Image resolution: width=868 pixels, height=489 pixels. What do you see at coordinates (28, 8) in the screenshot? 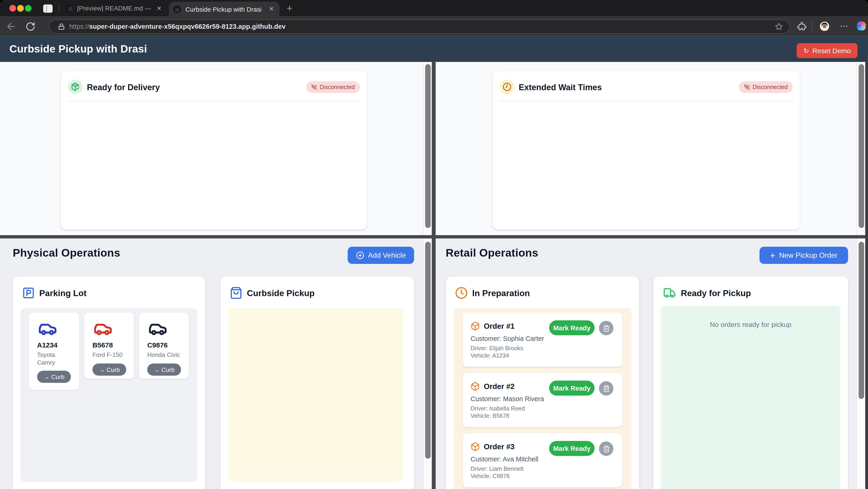
I see `maximize-window-button` at bounding box center [28, 8].